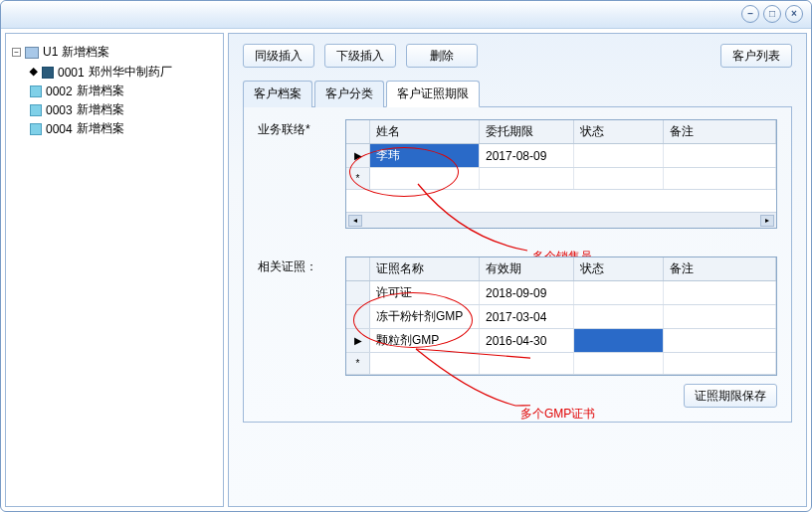 The height and width of the screenshot is (512, 812). Describe the element at coordinates (425, 179) in the screenshot. I see `cell-name` at that location.